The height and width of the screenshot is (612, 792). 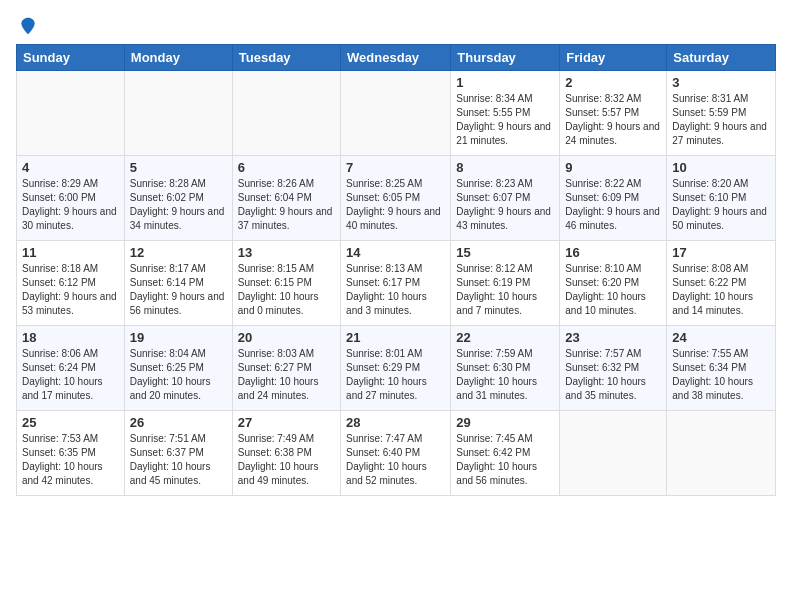 What do you see at coordinates (396, 368) in the screenshot?
I see `calendar-week-4: 18Sunrise: 8:06 AMSunset: 6:24 PMDayligh…` at bounding box center [396, 368].